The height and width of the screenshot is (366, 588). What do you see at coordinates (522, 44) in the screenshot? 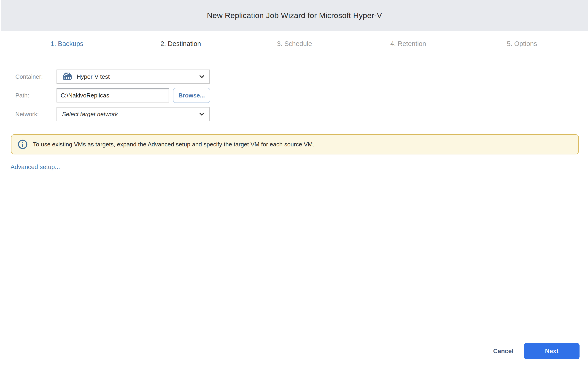
I see `step-options: 5. Options` at bounding box center [522, 44].